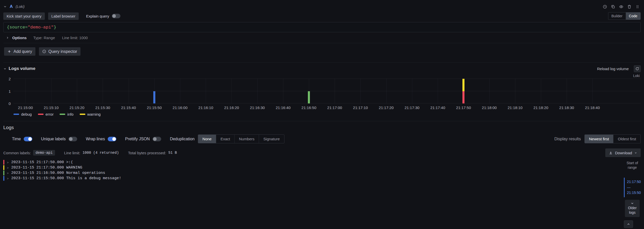 The height and width of the screenshot is (229, 644). Describe the element at coordinates (154, 98) in the screenshot. I see `bar-segment-debug` at that location.